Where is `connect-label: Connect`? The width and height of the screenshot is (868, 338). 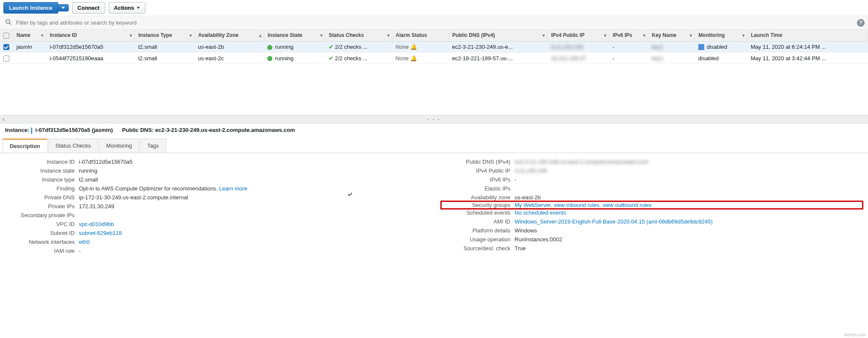
connect-label: Connect is located at coordinates (89, 8).